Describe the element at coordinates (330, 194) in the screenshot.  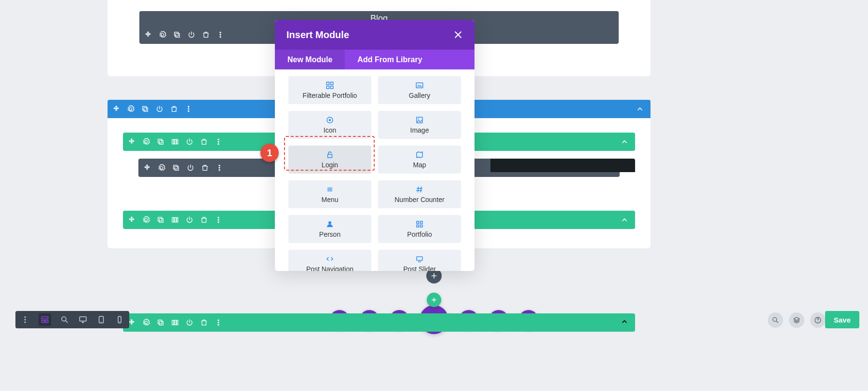
I see `module-item-menu: Menu` at that location.